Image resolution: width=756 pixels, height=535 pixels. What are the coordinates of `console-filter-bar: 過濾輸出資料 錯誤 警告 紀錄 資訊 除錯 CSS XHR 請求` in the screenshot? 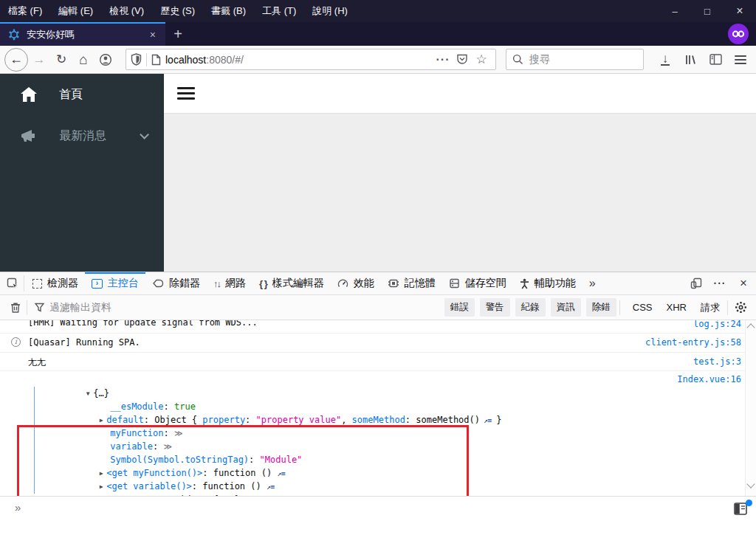 It's located at (378, 308).